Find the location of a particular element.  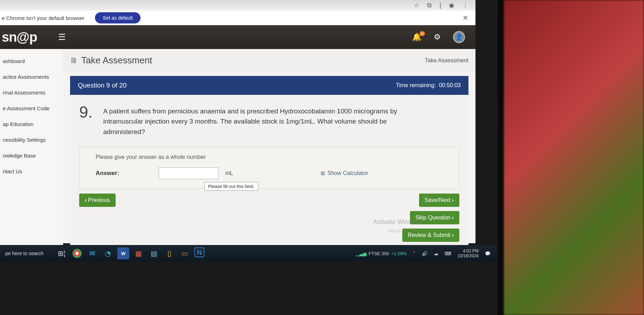

answer-row: Answer: mL ⊞ Show Calculator is located at coordinates (273, 173).